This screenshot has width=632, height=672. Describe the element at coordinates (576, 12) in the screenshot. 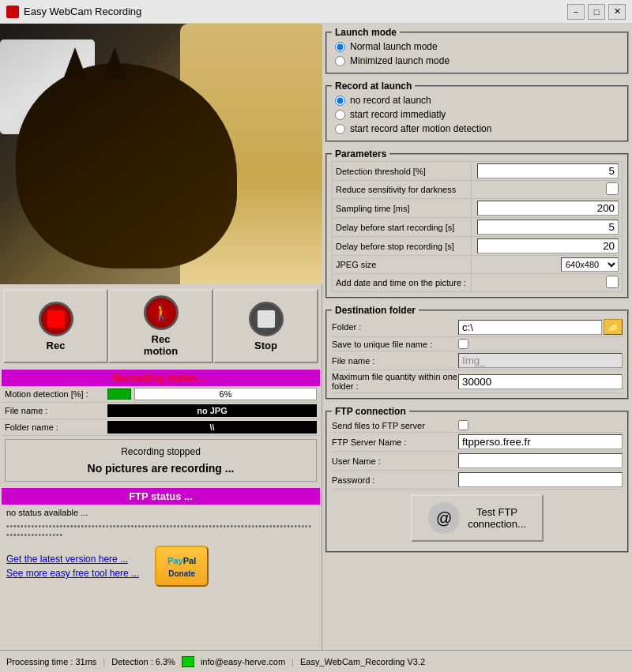

I see `minimize-button: −` at that location.